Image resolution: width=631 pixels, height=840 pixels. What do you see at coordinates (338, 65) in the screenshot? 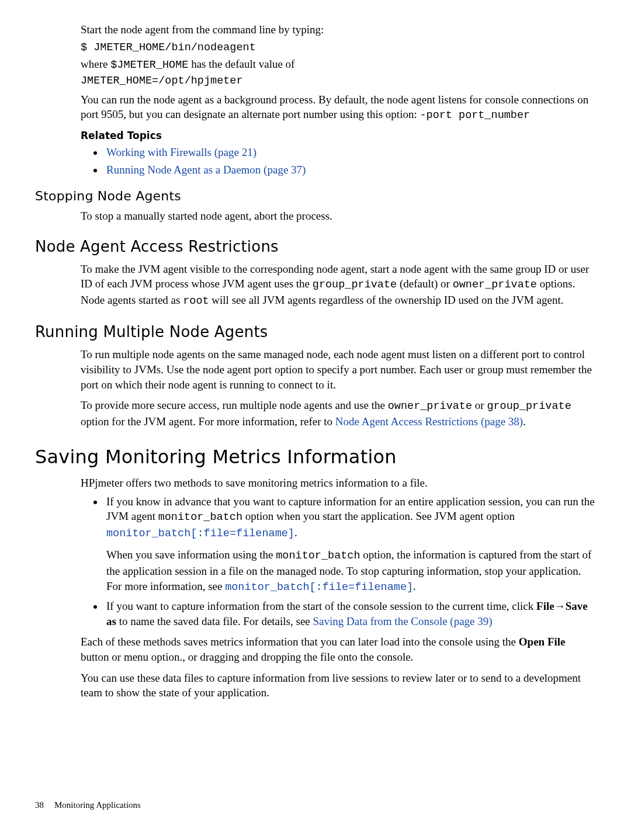
I see `paragraph: where $JMETER_HOME has the default value…` at bounding box center [338, 65].